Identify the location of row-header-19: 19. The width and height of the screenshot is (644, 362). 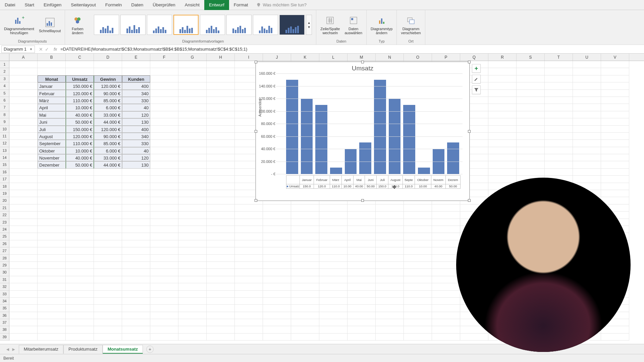
(5, 194).